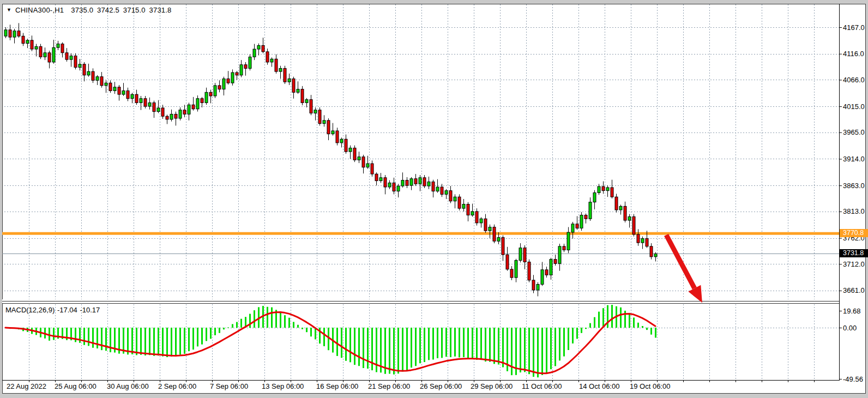  Describe the element at coordinates (854, 80) in the screenshot. I see `price-axis-label: 4066.0` at that location.